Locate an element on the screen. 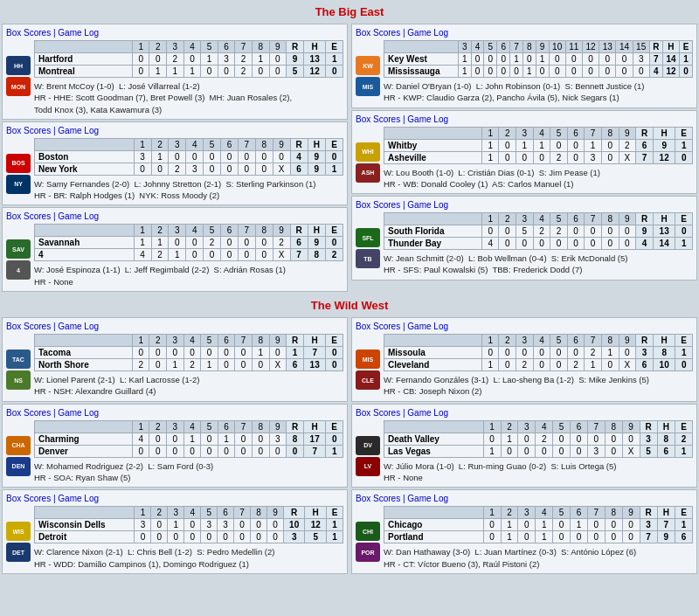 The image size is (699, 616). score-table: 123456789 RHE Savannah 110020002 690 is located at coordinates (189, 243).